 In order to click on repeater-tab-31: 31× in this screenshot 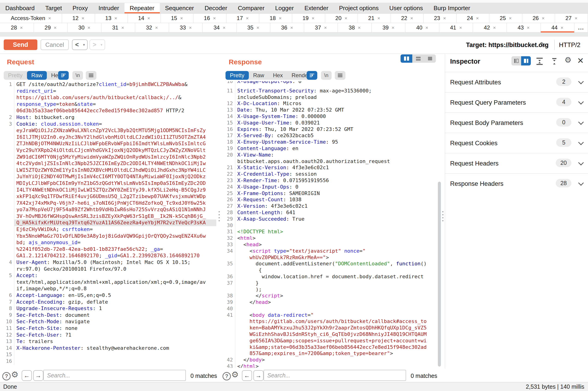, I will do `click(118, 27)`.